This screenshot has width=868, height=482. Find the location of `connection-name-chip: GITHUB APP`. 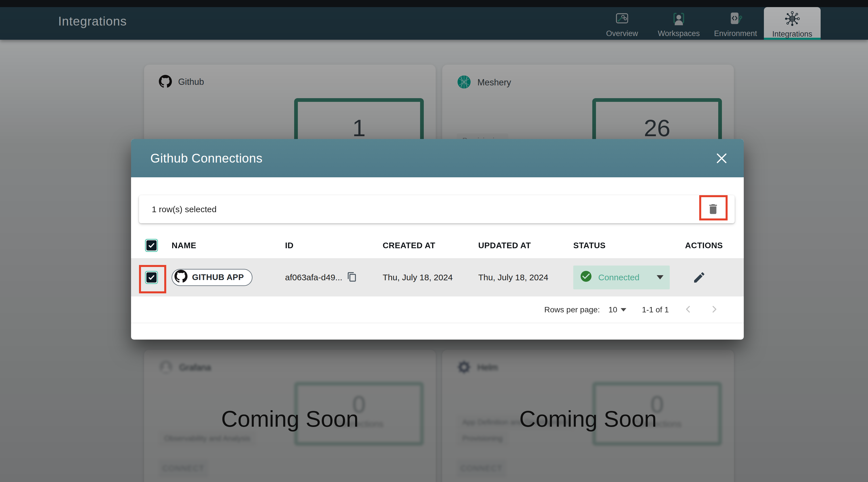

connection-name-chip: GITHUB APP is located at coordinates (212, 277).